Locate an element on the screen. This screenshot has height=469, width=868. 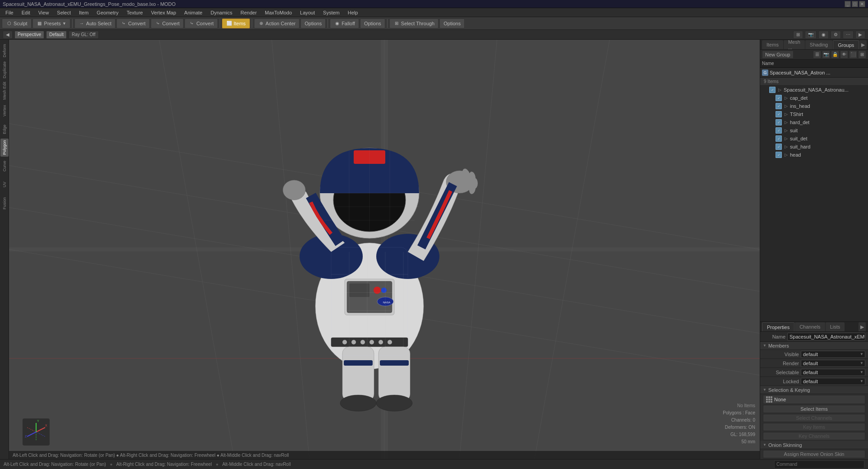
menu-vertexmap: Vertex Map is located at coordinates (164, 13).